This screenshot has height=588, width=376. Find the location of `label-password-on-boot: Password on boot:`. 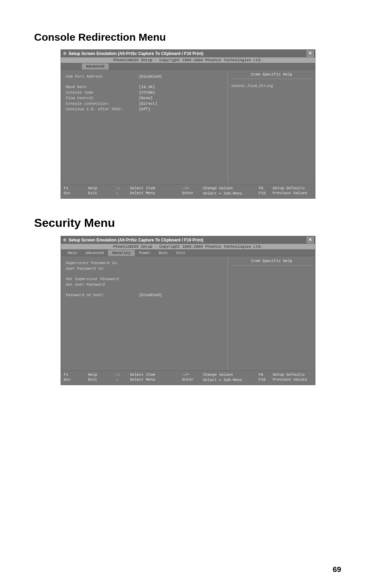

label-password-on-boot: Password on boot: is located at coordinates (102, 295).